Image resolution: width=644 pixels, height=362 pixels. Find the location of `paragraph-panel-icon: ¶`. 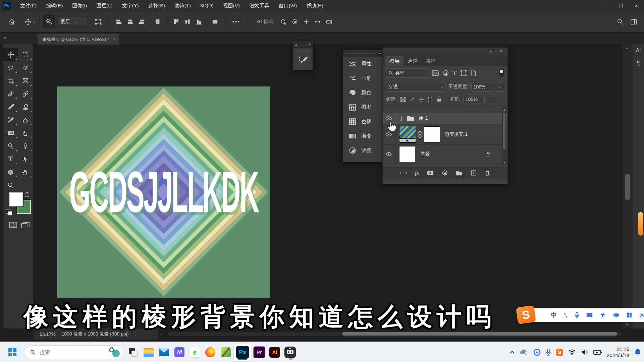

paragraph-panel-icon: ¶ is located at coordinates (638, 63).